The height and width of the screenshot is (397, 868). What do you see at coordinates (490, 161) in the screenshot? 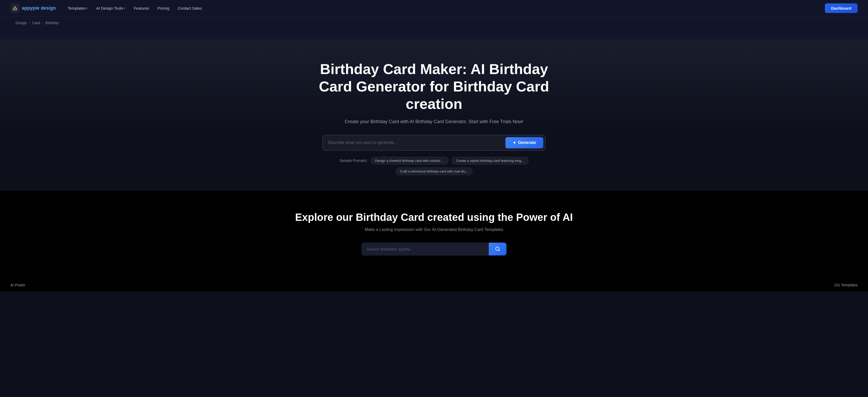
I see `prompt-chip-2: Create a stylish birthday card featuring…` at bounding box center [490, 161].